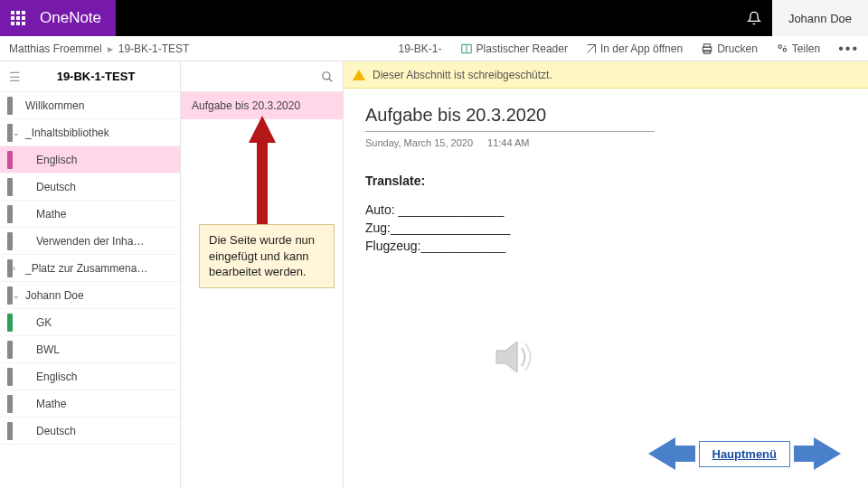 Image resolution: width=868 pixels, height=488 pixels. Describe the element at coordinates (820, 18) in the screenshot. I see `user-name: Johann Doe` at that location.